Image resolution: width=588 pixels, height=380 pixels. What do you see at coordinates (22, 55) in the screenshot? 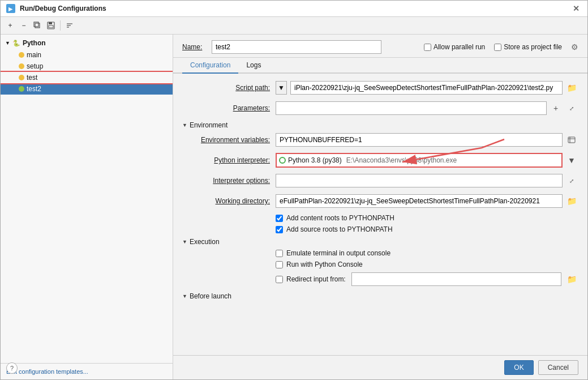
I see `run-icon-main` at bounding box center [22, 55].